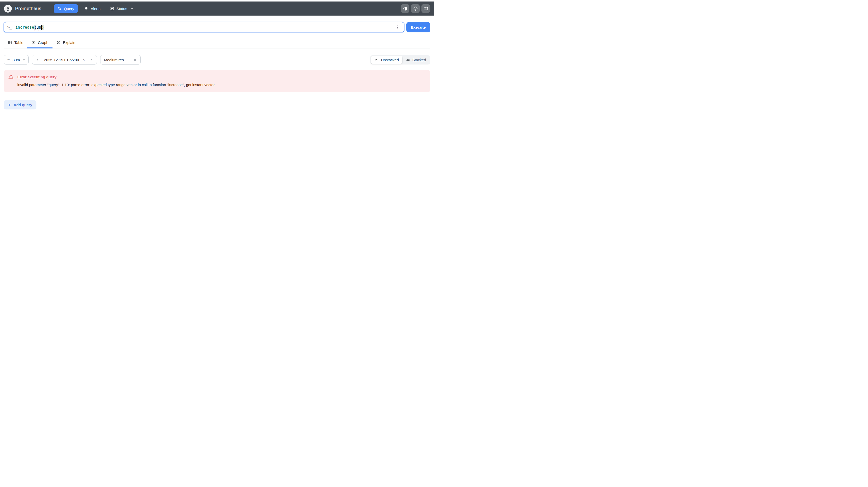 The height and width of the screenshot is (487, 868). What do you see at coordinates (135, 60) in the screenshot?
I see `select-chevrons-icon` at bounding box center [135, 60].